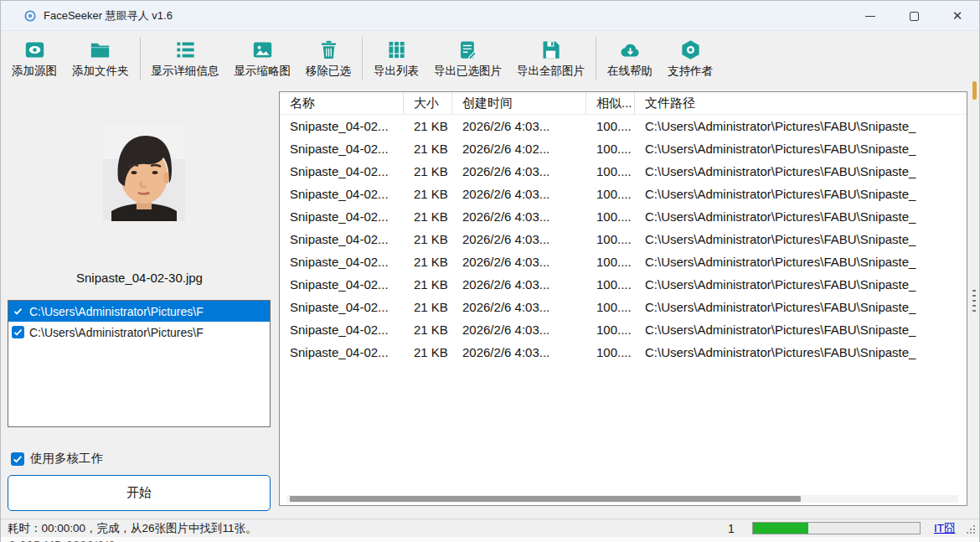  I want to click on toolbar-add-source-image: 添加源图, so click(34, 59).